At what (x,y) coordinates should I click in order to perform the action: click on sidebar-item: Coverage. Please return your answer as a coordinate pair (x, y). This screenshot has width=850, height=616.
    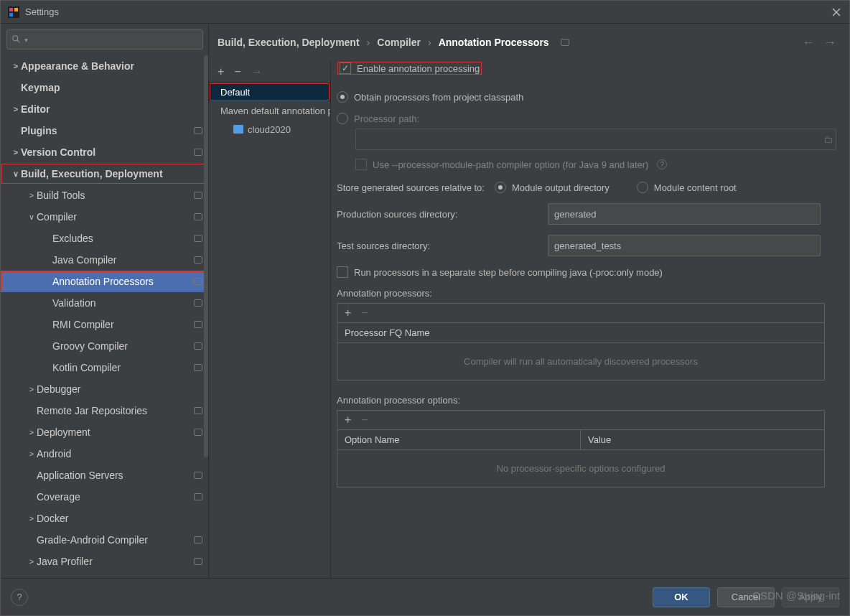
    Looking at the image, I should click on (105, 497).